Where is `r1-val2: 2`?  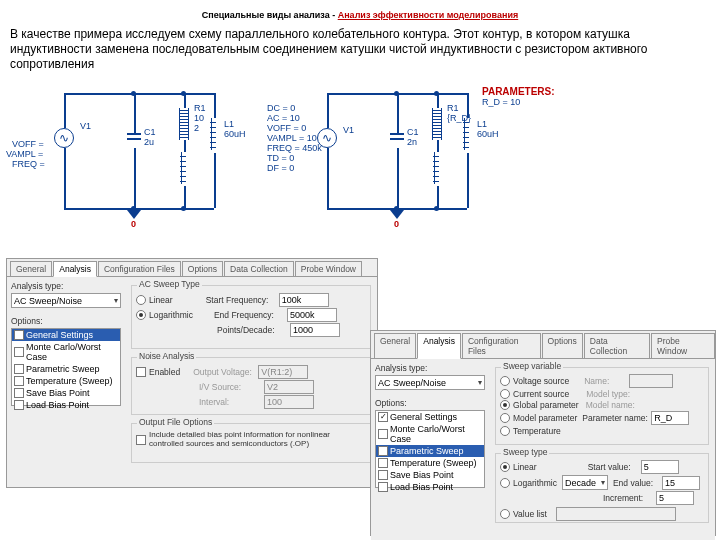
r1-val2: 2 is located at coordinates (196, 129).